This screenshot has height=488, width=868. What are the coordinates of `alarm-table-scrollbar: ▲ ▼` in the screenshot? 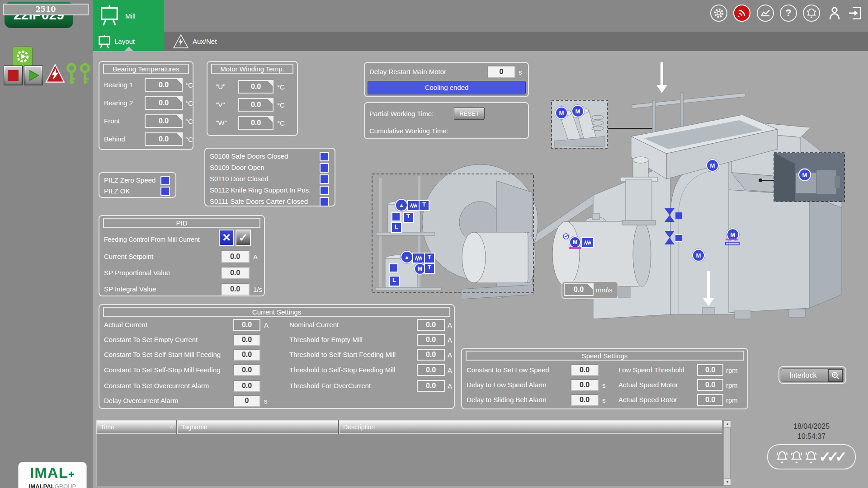 It's located at (727, 453).